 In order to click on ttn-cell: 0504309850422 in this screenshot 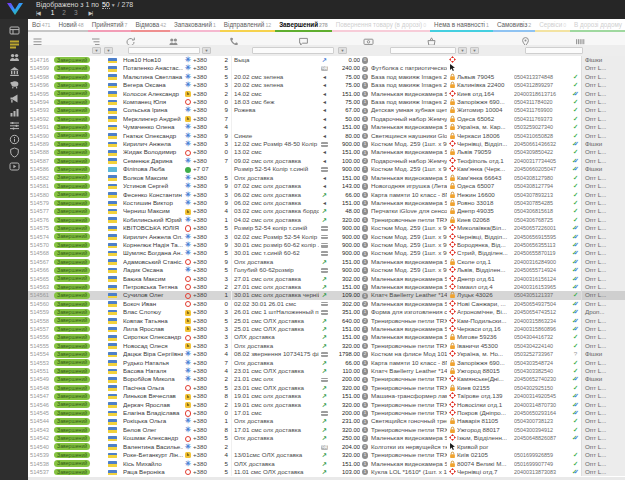, I will do `click(542, 152)`.